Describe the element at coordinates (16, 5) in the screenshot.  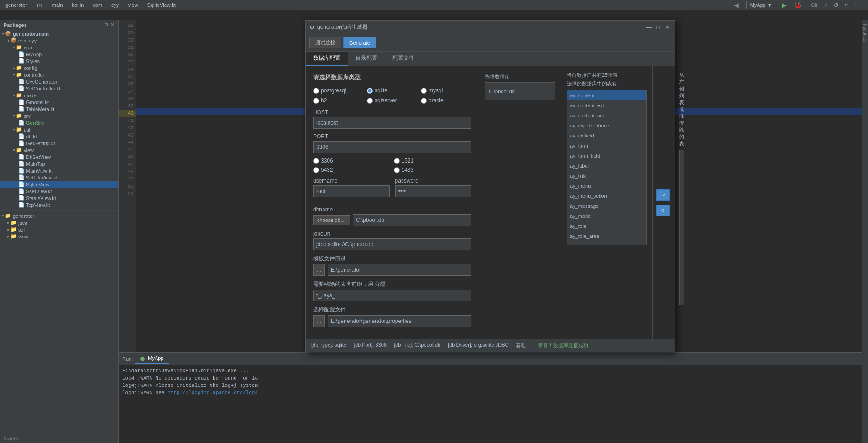
I see `menu-generator: generator` at that location.